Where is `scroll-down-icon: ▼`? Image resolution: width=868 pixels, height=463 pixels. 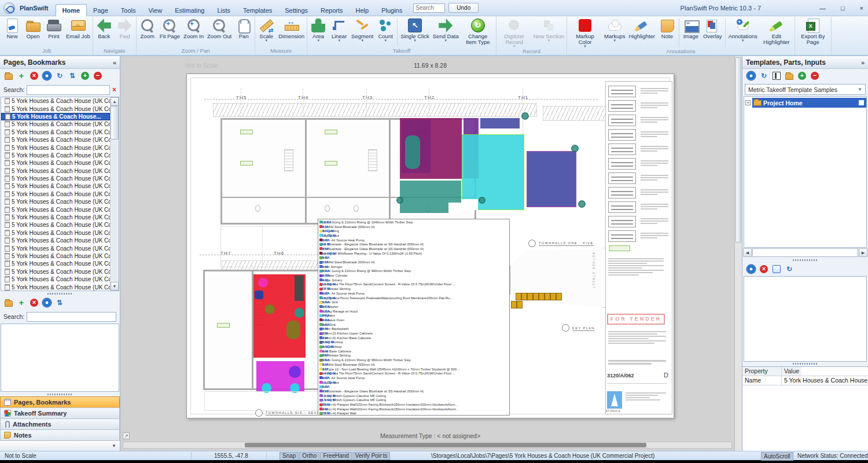
scroll-down-icon: ▼ is located at coordinates (115, 286).